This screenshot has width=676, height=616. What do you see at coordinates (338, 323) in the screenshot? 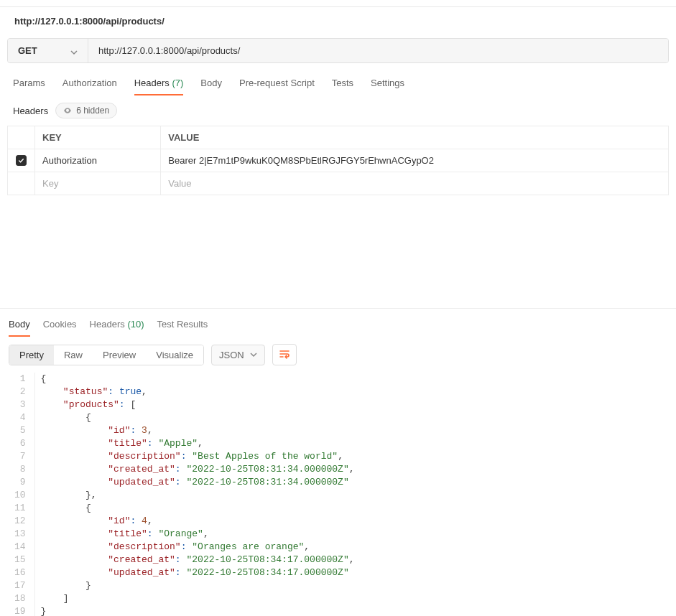
I see `response-tabs: Body Cookies Headers (10) Test Results` at bounding box center [338, 323].